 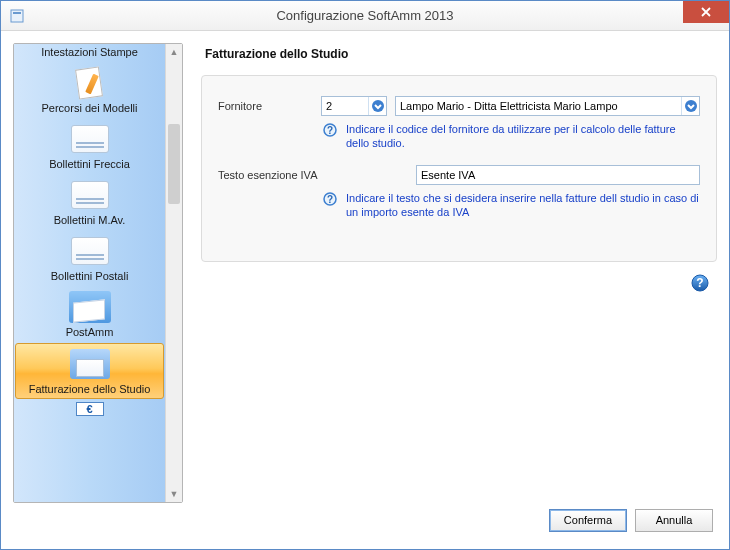 What do you see at coordinates (700, 283) in the screenshot?
I see `help-button: ?` at bounding box center [700, 283].